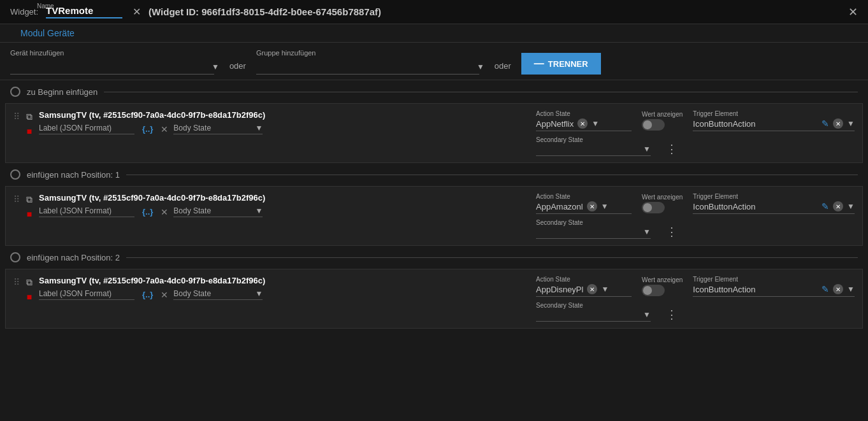  Describe the element at coordinates (605, 289) in the screenshot. I see `action-state-arrow-3: ▼` at that location.